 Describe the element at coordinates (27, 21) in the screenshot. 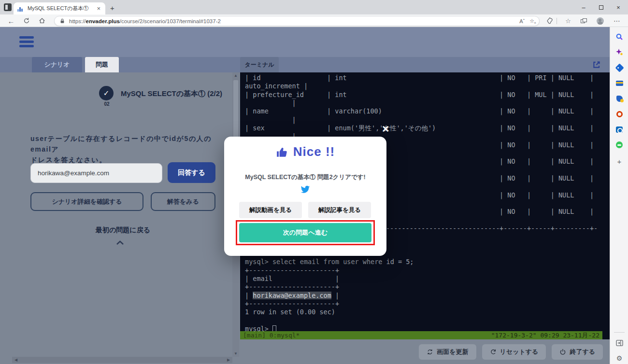

I see `refresh-button` at that location.